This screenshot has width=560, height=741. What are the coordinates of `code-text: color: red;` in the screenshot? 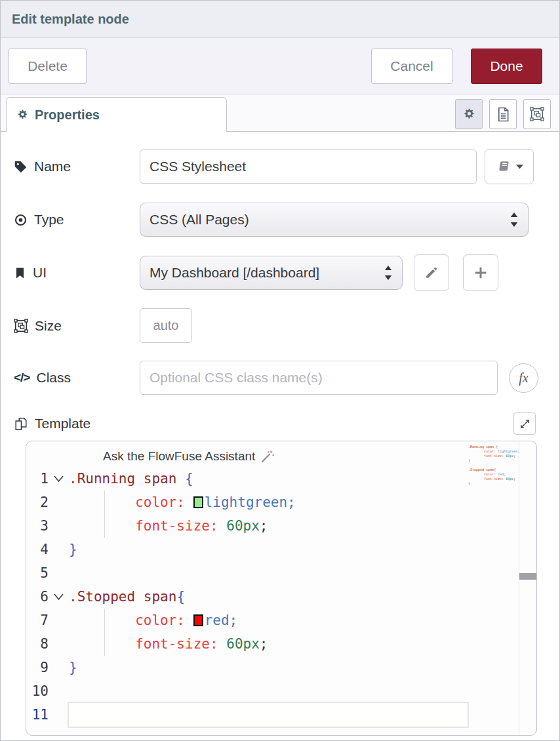 It's located at (153, 620).